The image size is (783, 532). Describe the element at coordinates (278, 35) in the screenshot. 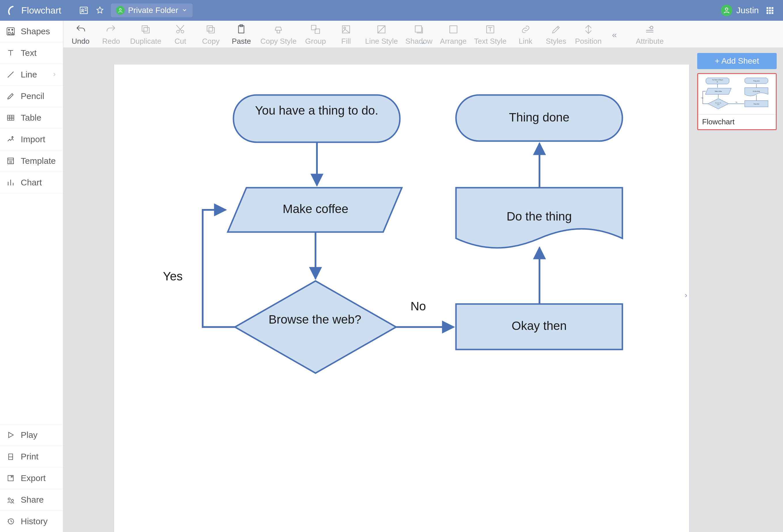

I see `toolbar-copy-style-button: Copy Style` at that location.